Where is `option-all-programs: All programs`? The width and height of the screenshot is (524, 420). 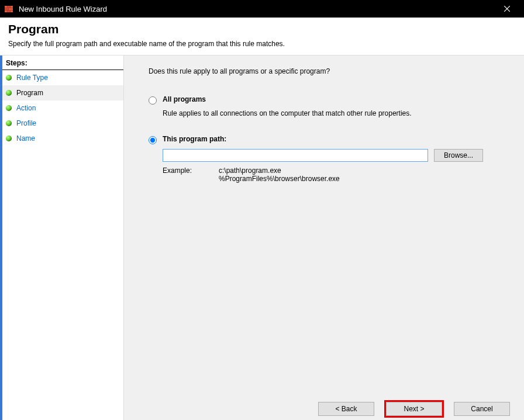 option-all-programs: All programs is located at coordinates (329, 100).